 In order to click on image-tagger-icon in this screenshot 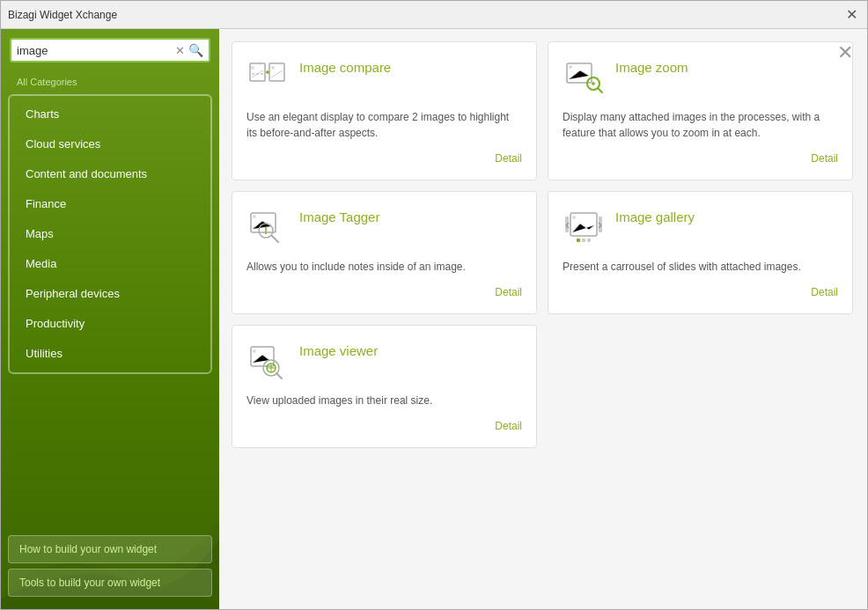, I will do `click(268, 227)`.